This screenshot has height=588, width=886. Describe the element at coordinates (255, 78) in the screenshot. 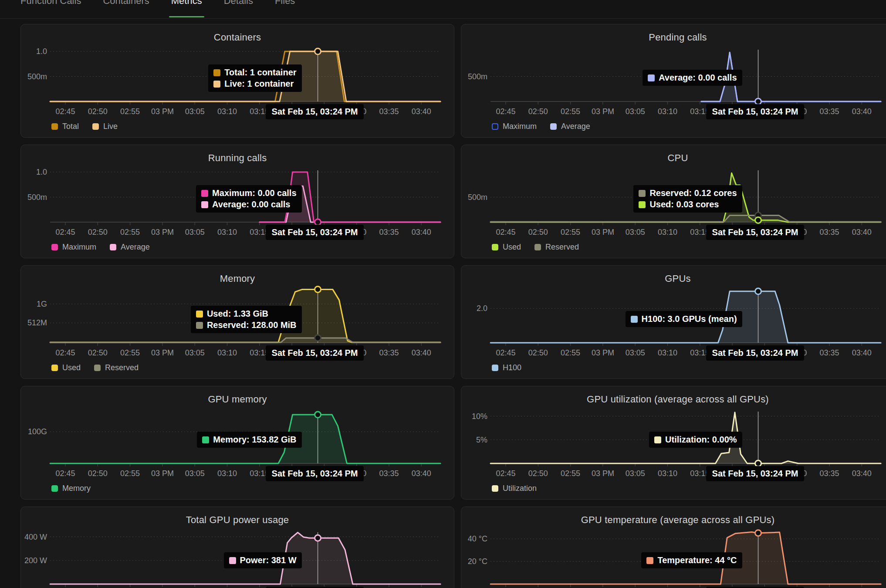

I see `chart-tooltip: Total: 1 containerLive: 1 container` at that location.